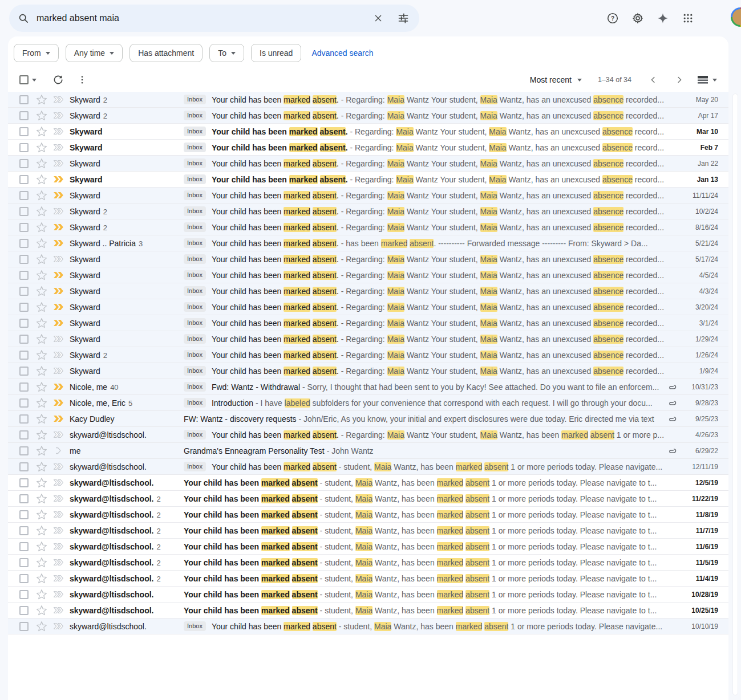 Image resolution: width=741 pixels, height=700 pixels. Describe the element at coordinates (369, 403) in the screenshot. I see `email-row: Nicole, me, Eric5 Inbox Introduction - I…` at that location.